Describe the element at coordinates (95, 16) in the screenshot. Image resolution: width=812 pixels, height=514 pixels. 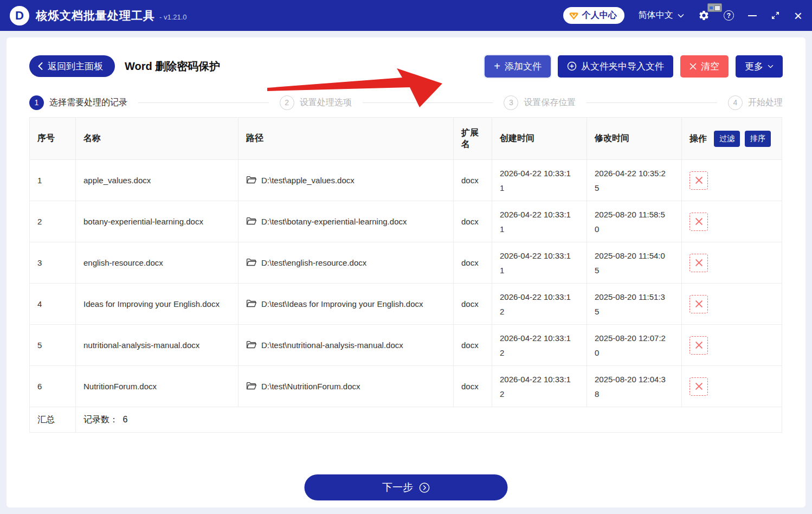
I see `app-title: 核烁文档批量处理工具` at that location.